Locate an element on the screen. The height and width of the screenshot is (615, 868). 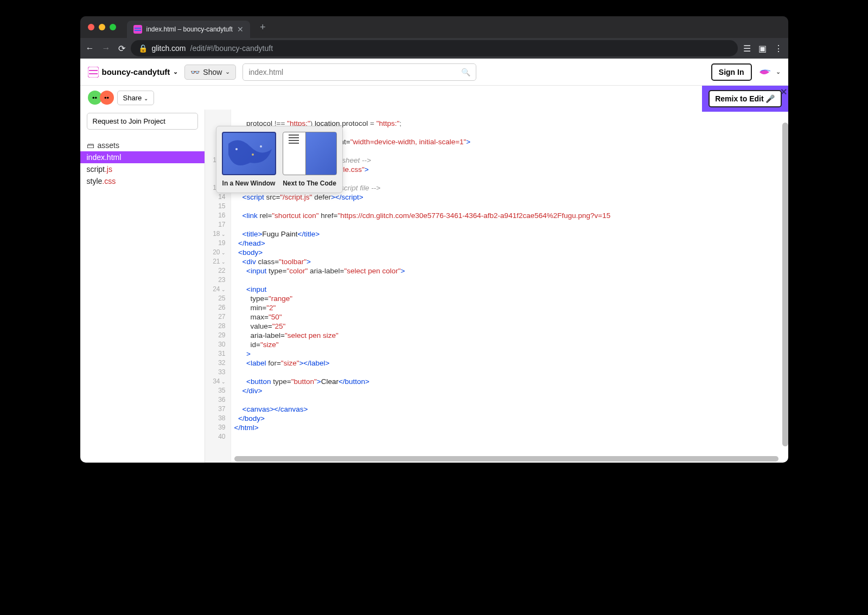
file-tree: 🗃 assetsindex.htmlscript.jsstyle.css is located at coordinates (142, 163).